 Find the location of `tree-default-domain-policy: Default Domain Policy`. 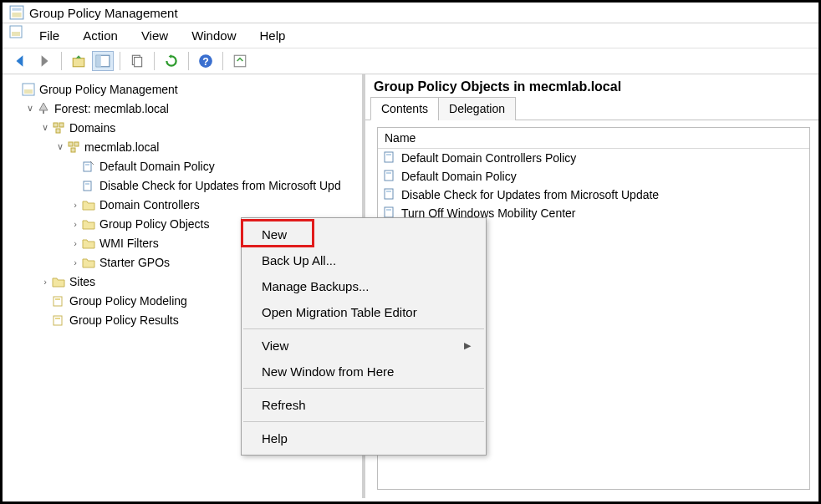

tree-default-domain-policy: Default Domain Policy is located at coordinates (182, 165).